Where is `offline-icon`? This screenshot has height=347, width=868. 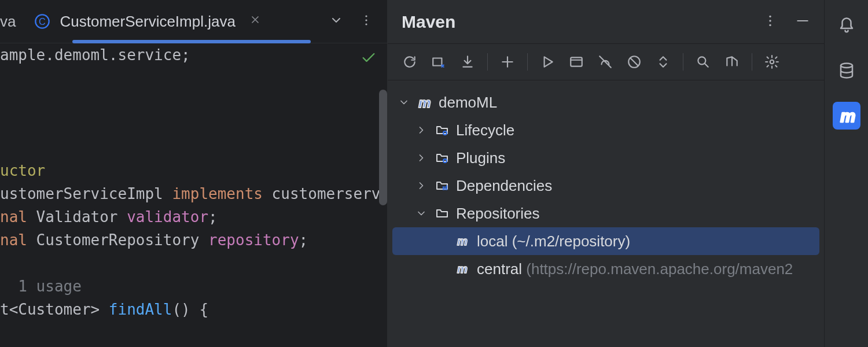
offline-icon is located at coordinates (605, 62).